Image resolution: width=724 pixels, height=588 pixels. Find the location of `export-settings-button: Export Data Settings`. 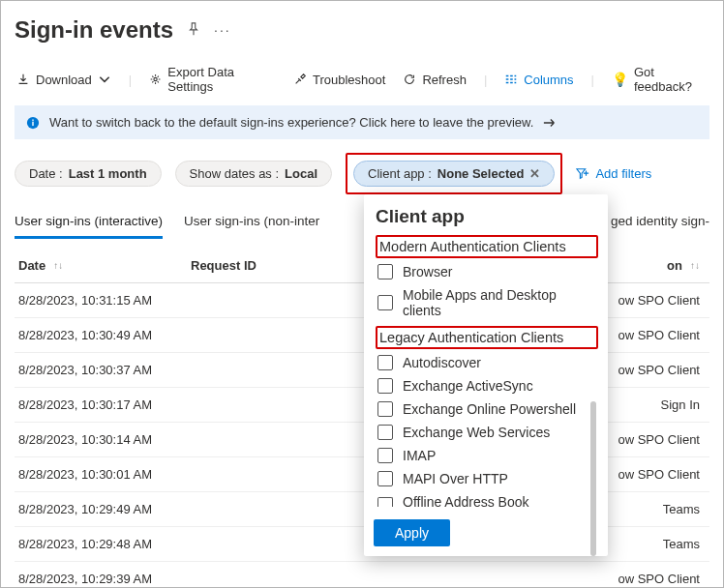

export-settings-button: Export Data Settings is located at coordinates (213, 79).